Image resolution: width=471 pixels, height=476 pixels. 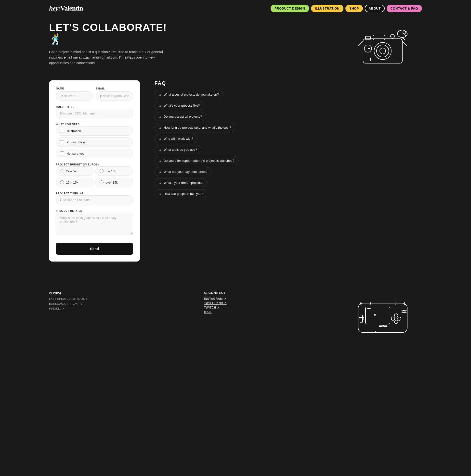 What do you see at coordinates (197, 161) in the screenshot?
I see `faq-item-q7: ▲Do you offer support after the project …` at bounding box center [197, 161].